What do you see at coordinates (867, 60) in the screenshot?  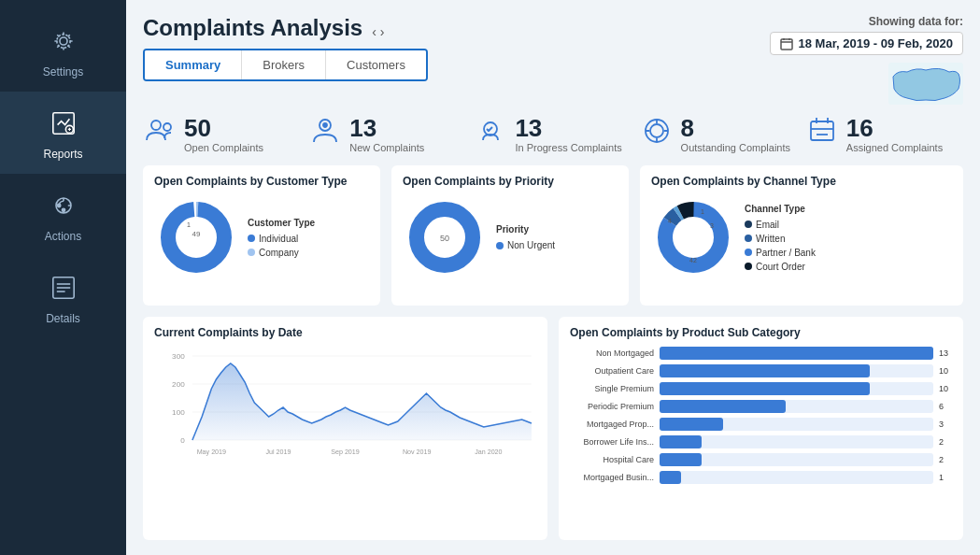 I see `header-right: Showing data for: 18 Mar, 2019 - 09 Feb,…` at bounding box center [867, 60].